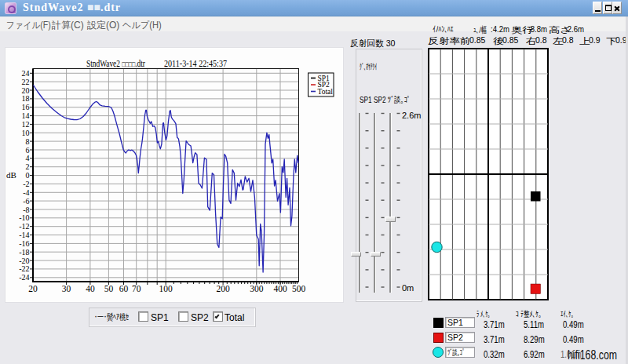 The height and width of the screenshot is (364, 628). What do you see at coordinates (326, 92) in the screenshot?
I see `svg-text: Total` at bounding box center [326, 92].